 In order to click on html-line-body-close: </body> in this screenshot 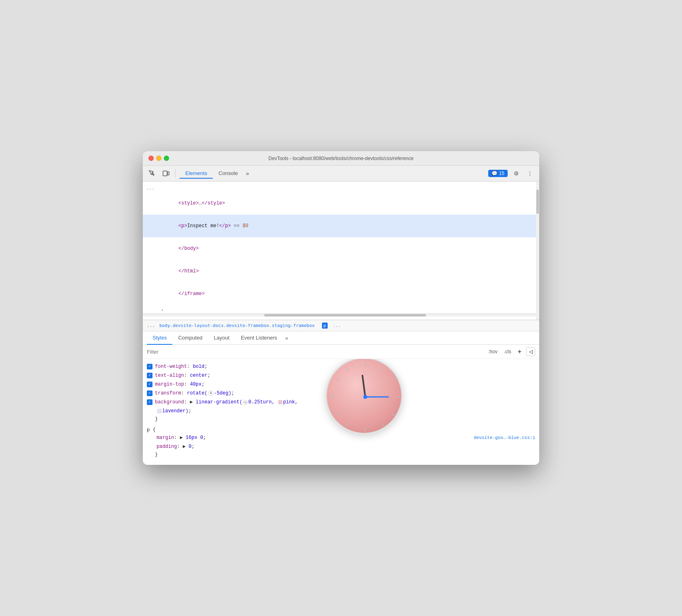, I will do `click(341, 249)`.